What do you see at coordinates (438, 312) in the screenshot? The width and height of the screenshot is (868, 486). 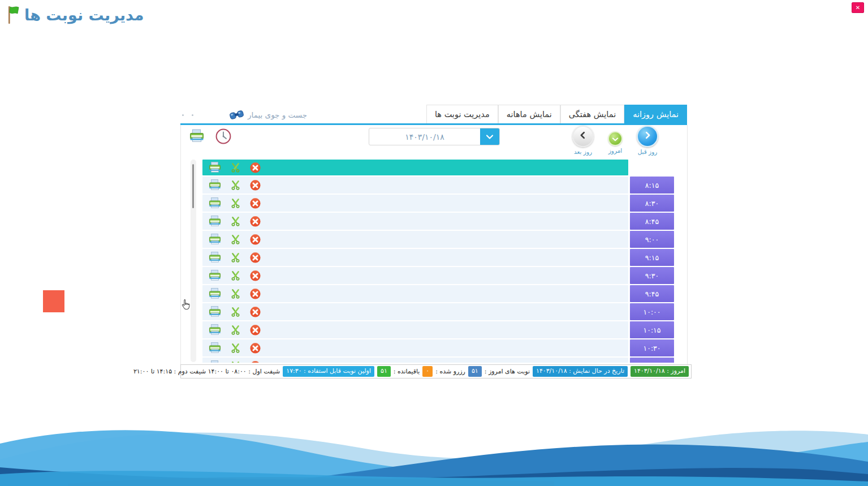 I see `appointment-row: ۱۰:۰۰` at bounding box center [438, 312].